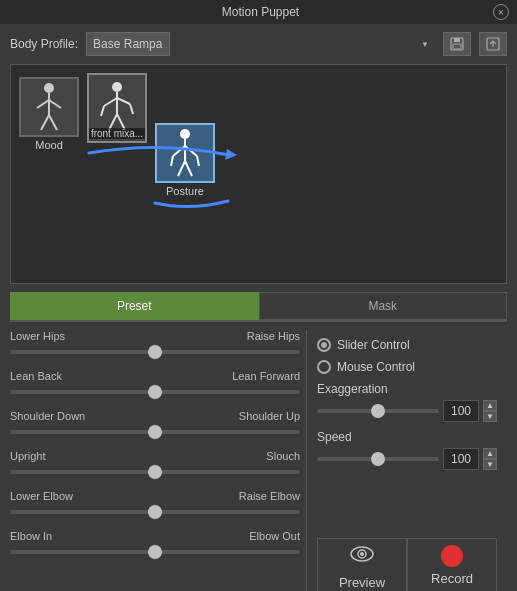 The height and width of the screenshot is (591, 517). Describe the element at coordinates (270, 416) in the screenshot. I see `slider-shoulder-right: Shoulder Up` at that location.